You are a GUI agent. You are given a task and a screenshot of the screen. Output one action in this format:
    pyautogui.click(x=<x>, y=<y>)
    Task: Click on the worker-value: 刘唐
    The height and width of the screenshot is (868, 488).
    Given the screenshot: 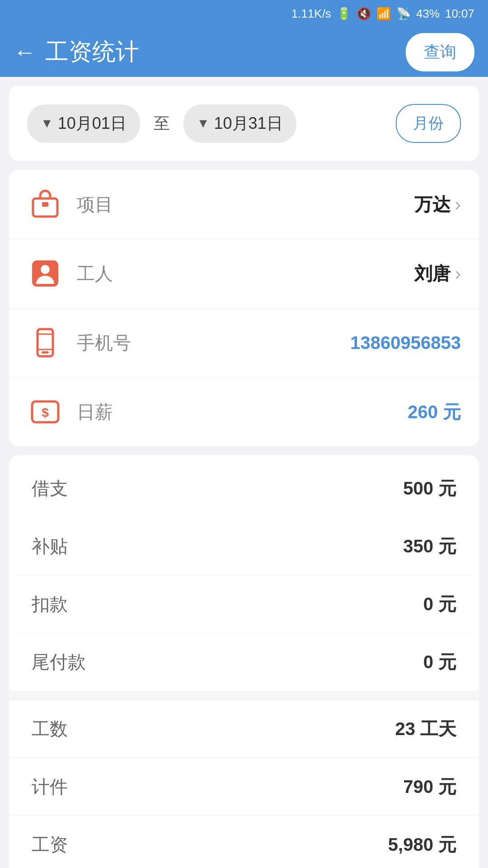 What is the action you would take?
    pyautogui.click(x=432, y=274)
    